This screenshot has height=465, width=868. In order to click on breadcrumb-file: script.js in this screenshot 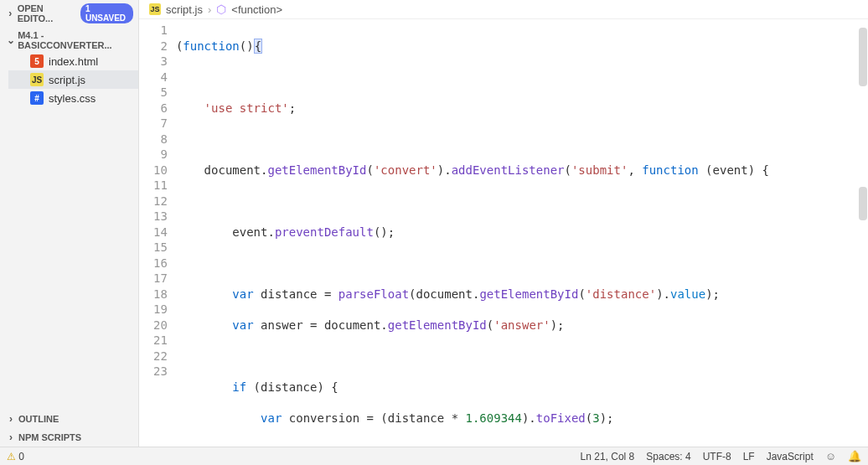, I will do `click(184, 10)`.